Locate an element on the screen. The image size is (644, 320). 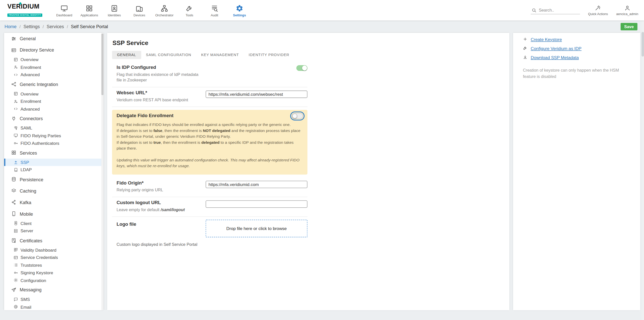
sidebar-item-caching: Caching is located at coordinates (54, 191).